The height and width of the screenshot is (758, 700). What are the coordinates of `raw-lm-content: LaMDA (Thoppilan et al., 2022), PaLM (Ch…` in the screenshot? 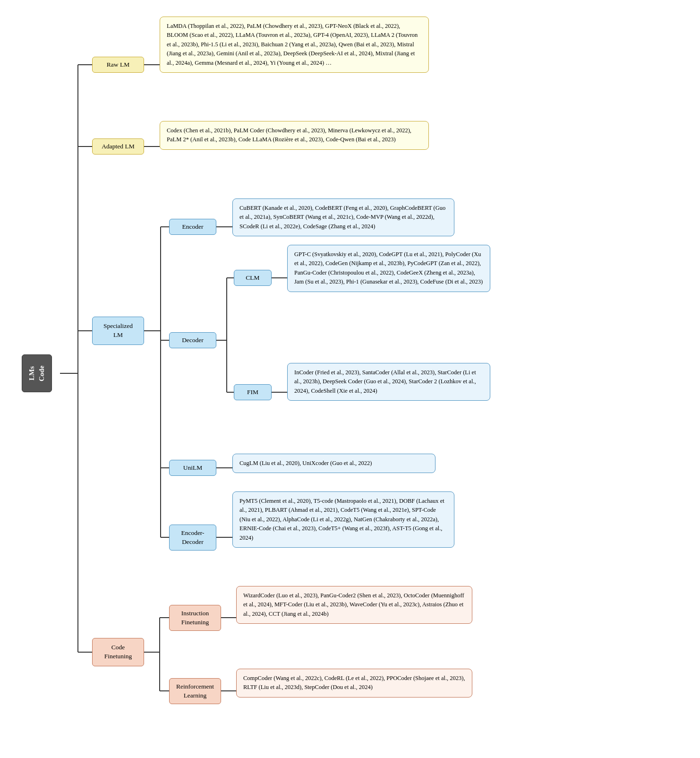 It's located at (294, 44).